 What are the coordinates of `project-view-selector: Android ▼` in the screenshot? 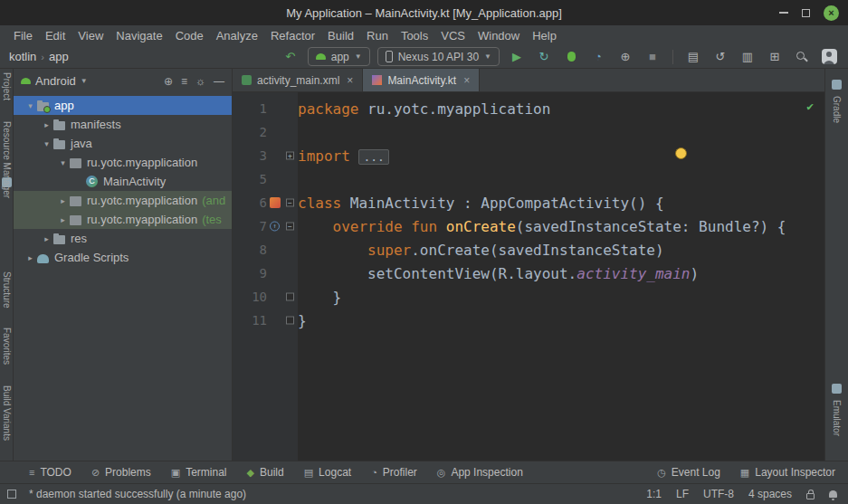 It's located at (54, 81).